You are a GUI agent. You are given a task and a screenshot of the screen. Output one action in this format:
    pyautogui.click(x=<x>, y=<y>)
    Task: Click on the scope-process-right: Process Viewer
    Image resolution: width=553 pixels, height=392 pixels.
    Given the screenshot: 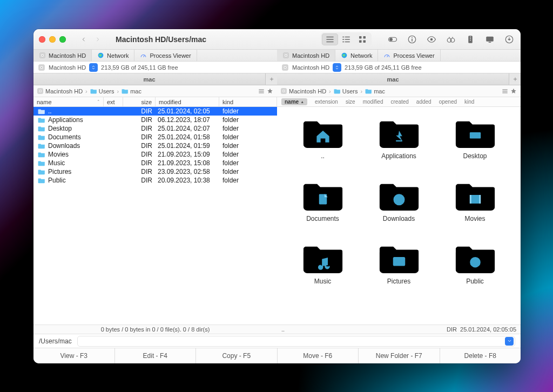 What is the action you would take?
    pyautogui.click(x=409, y=55)
    